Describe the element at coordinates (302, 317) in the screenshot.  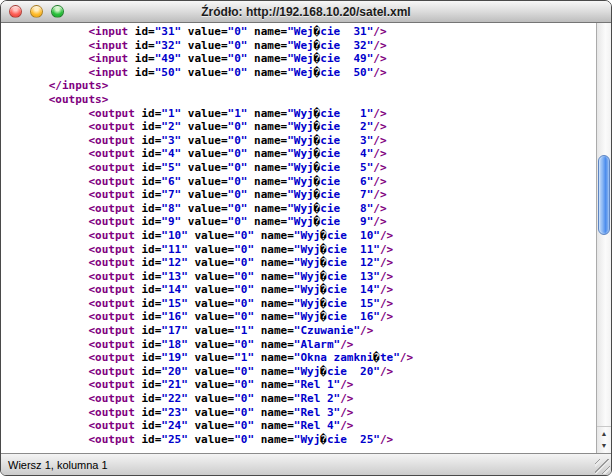
I see `code-line: <output id="16" value="0" name="Wyj�cie …` at that location.